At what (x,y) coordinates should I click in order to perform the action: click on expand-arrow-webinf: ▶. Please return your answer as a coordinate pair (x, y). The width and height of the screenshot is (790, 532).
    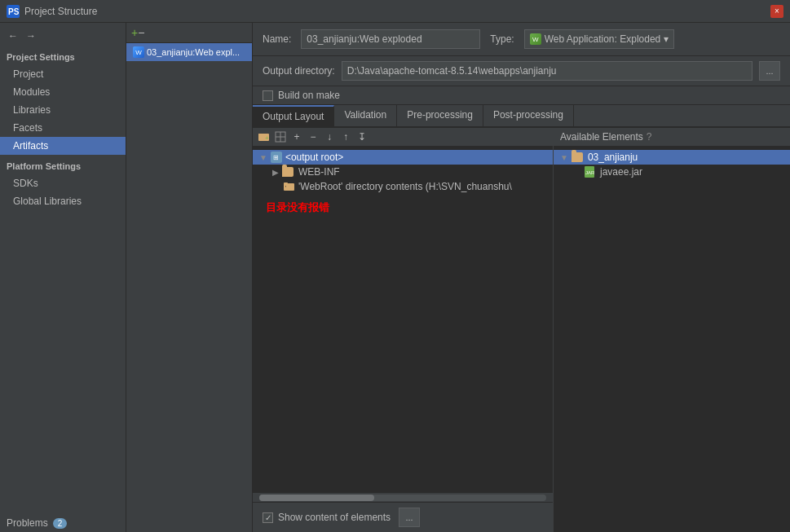
    Looking at the image, I should click on (276, 173).